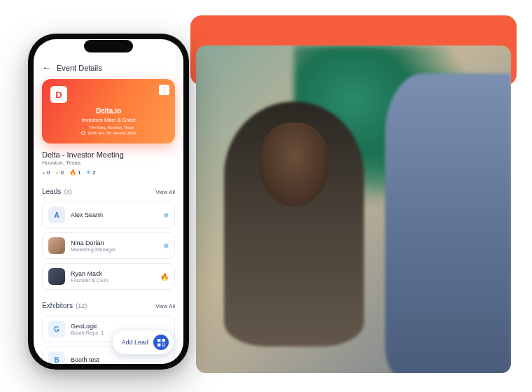 Image resolution: width=532 pixels, height=392 pixels. I want to click on lead-row: A Alex Seann ❄, so click(108, 215).